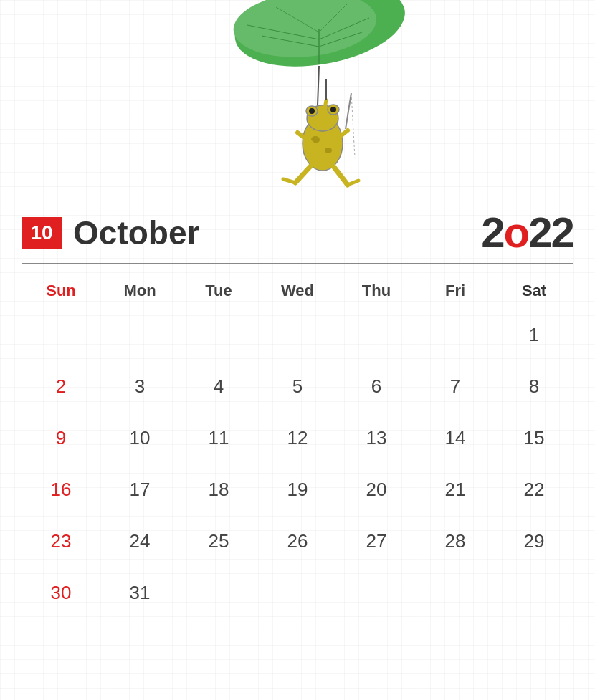 The height and width of the screenshot is (700, 595). What do you see at coordinates (455, 541) in the screenshot?
I see `cal-cell: 28` at bounding box center [455, 541].